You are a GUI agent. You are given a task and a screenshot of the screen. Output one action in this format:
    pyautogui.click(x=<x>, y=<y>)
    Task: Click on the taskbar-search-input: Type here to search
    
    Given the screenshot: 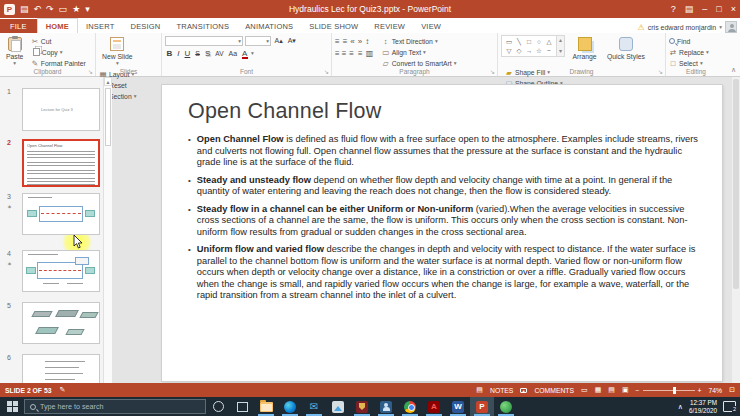 What is the action you would take?
    pyautogui.click(x=115, y=406)
    